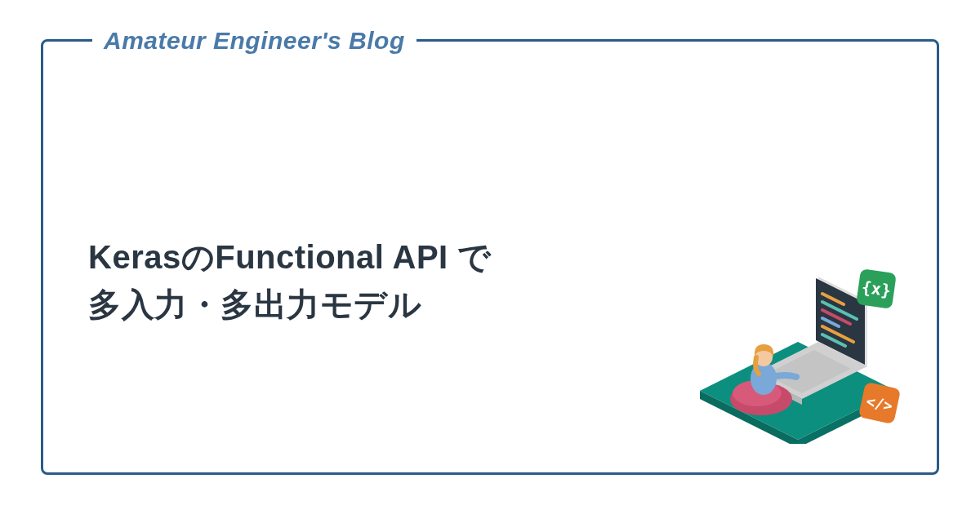  What do you see at coordinates (875, 289) in the screenshot?
I see `badge-braces-text: {x}` at bounding box center [875, 289].